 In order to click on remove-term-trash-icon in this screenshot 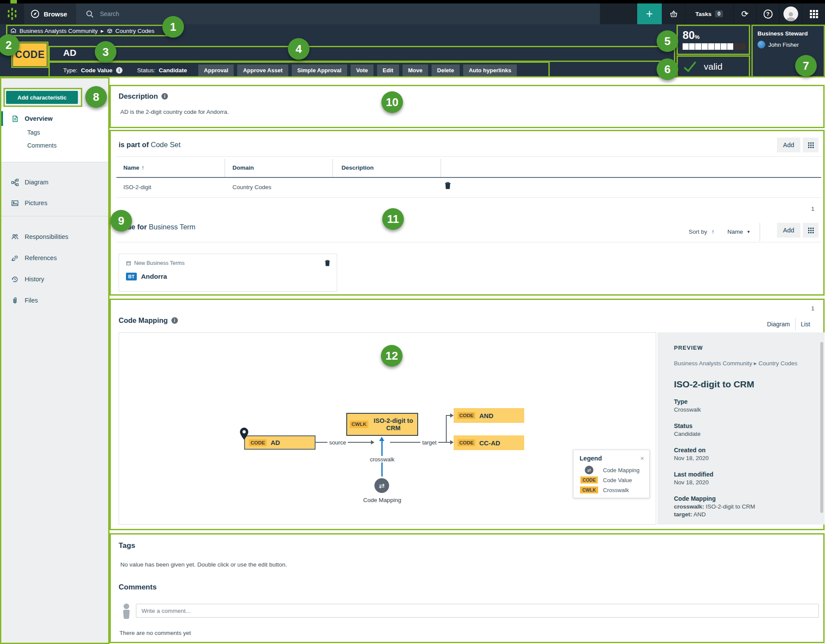, I will do `click(327, 263)`.